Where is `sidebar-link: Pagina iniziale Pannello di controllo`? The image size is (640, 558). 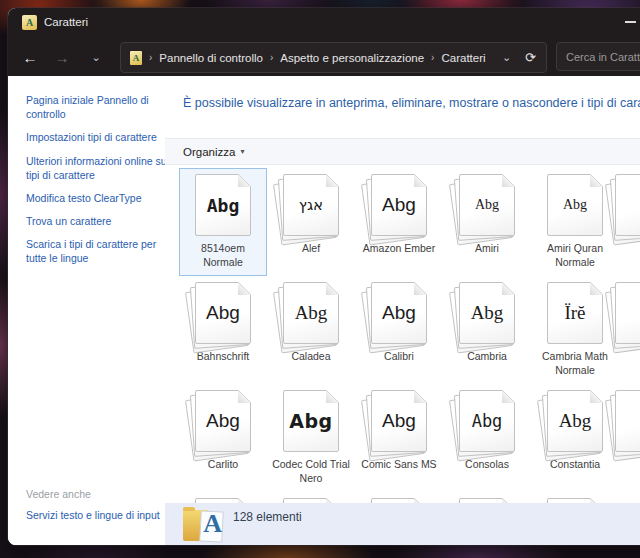 sidebar-link: Pagina iniziale Pannello di controllo is located at coordinates (101, 107).